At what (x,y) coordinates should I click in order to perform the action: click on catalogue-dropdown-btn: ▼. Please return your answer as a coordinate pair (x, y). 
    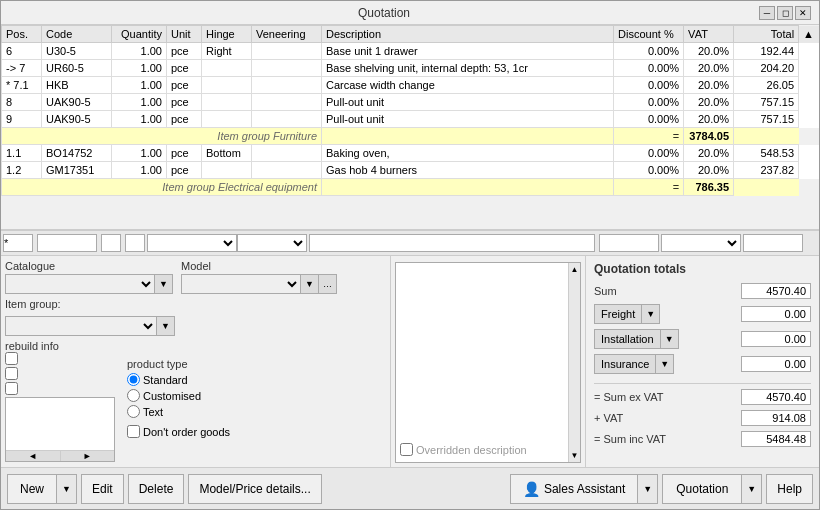
    Looking at the image, I should click on (164, 284).